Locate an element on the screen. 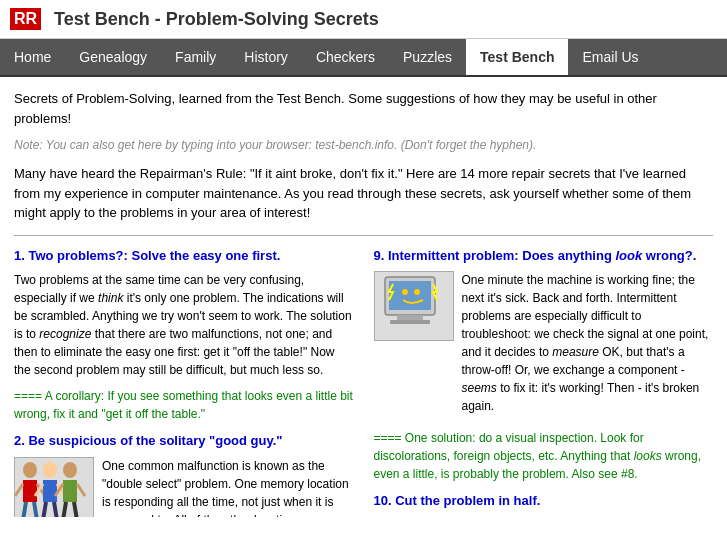  nav-item-email-us: Email Us is located at coordinates (610, 57).